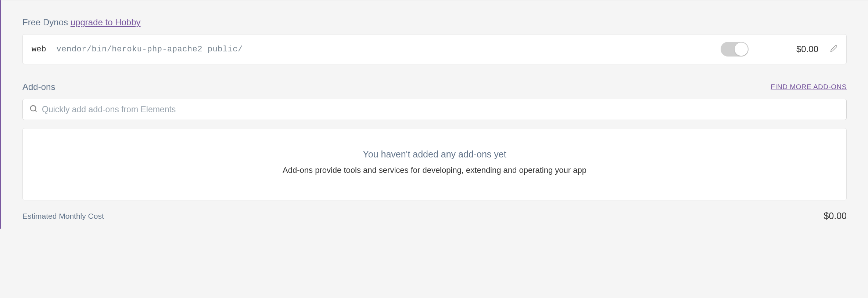 The image size is (868, 298). What do you see at coordinates (434, 170) in the screenshot?
I see `addons-empty-desc: Add-ons provide tools and services for d…` at bounding box center [434, 170].